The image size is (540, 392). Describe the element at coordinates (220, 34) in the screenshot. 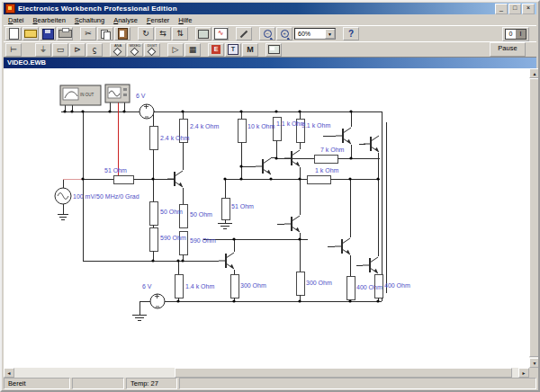

I see `graphs-button: ∿` at that location.